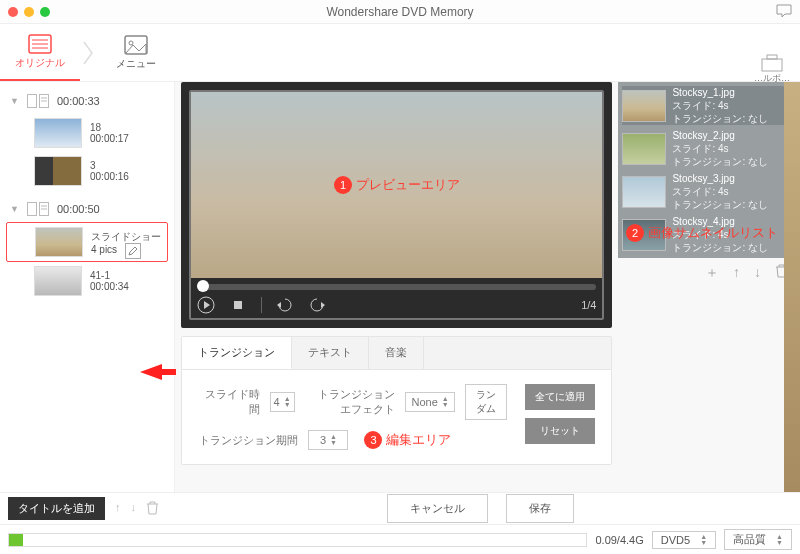 The width and height of the screenshot is (800, 554). Describe the element at coordinates (87, 209) in the screenshot. I see `group-header: ▼ 00:00:50` at that location.